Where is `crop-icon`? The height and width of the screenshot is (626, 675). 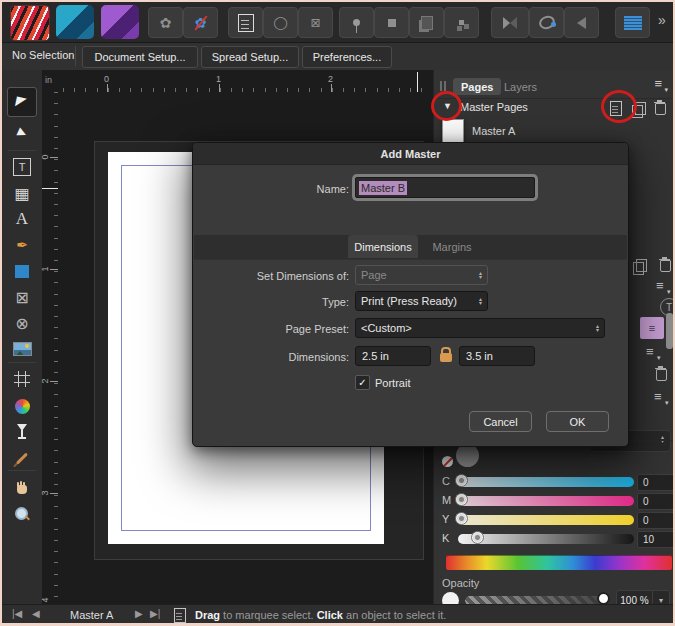
crop-icon is located at coordinates (22, 380).